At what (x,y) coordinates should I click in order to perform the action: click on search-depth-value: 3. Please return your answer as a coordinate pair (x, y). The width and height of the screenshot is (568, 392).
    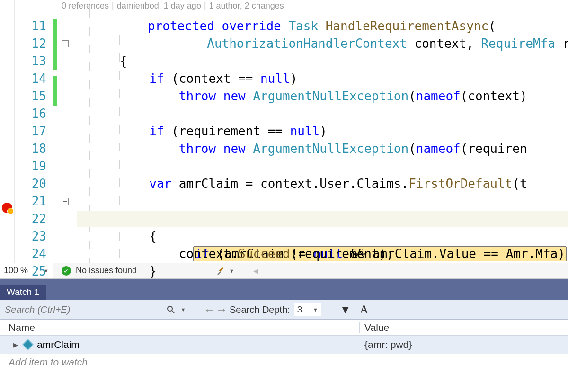
    Looking at the image, I should click on (300, 310).